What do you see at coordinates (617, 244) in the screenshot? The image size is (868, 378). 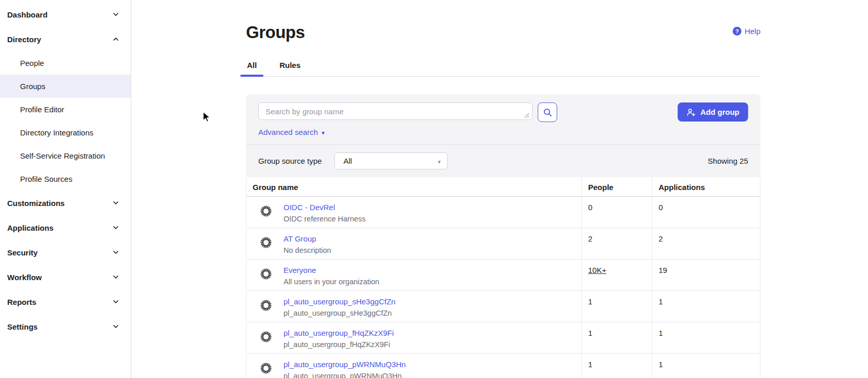 I see `people-count: 2` at bounding box center [617, 244].